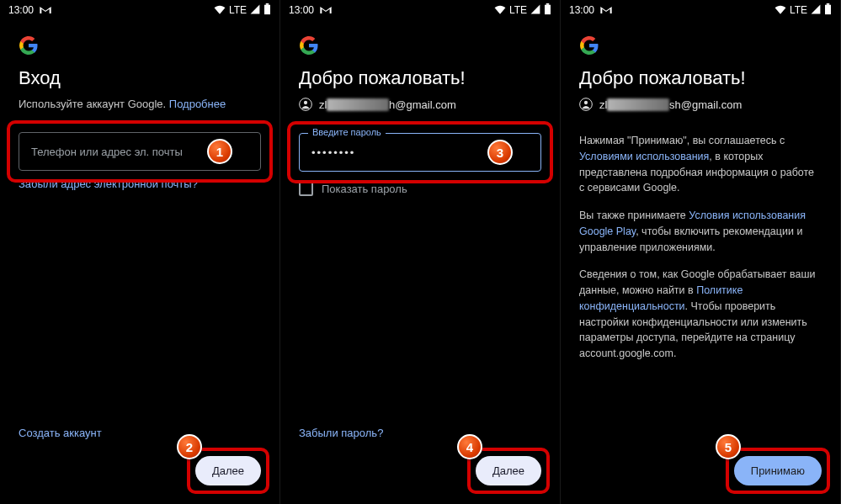 The image size is (841, 504). What do you see at coordinates (61, 432) in the screenshot?
I see `create-account-link: Создать аккаунт` at bounding box center [61, 432].